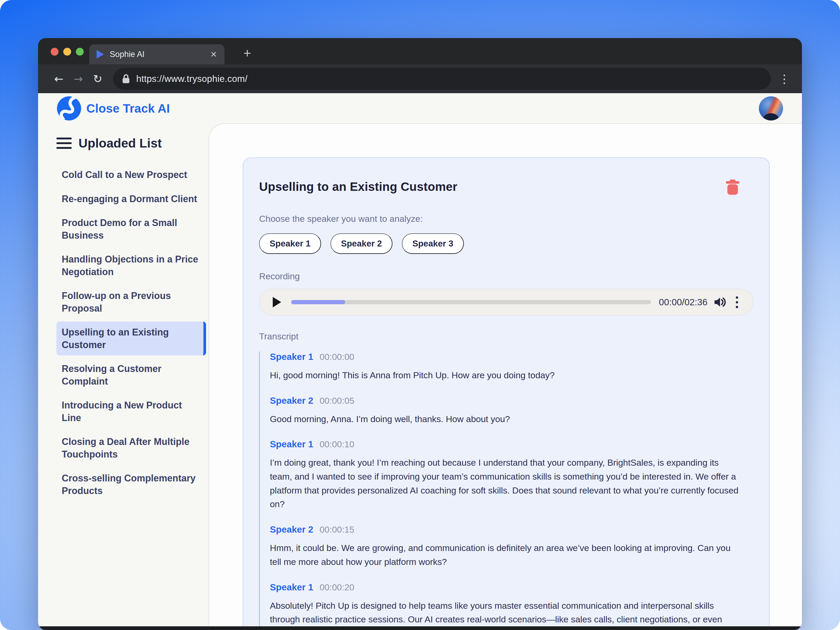 The width and height of the screenshot is (840, 630). Describe the element at coordinates (420, 51) in the screenshot. I see `browser-tab-strip: Sophie AI ✕ +` at that location.